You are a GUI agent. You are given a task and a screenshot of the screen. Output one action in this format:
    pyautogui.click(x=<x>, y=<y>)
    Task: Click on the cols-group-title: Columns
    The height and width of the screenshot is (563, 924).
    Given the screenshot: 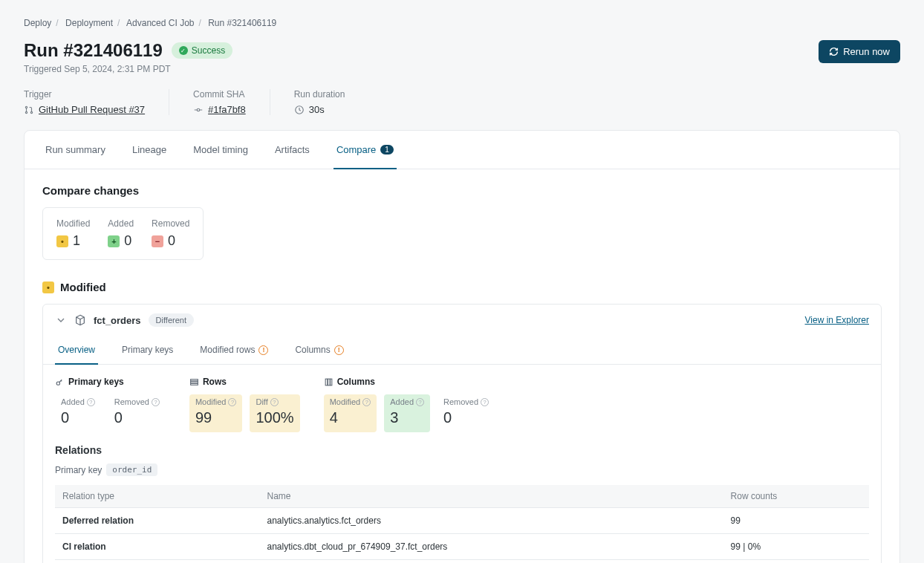 What is the action you would take?
    pyautogui.click(x=357, y=382)
    